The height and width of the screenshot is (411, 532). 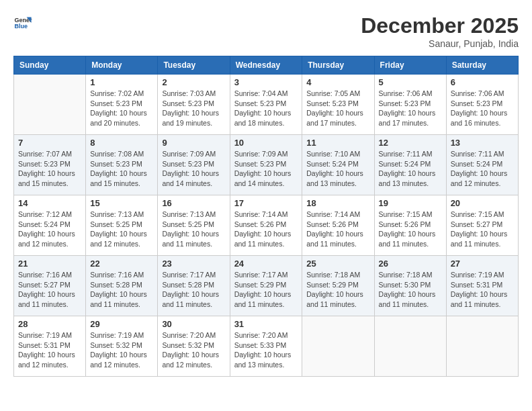 What do you see at coordinates (122, 105) in the screenshot?
I see `calendar-cell: 1Sunrise: 7:02 AM Sunset: 5:23 PM Daylig…` at bounding box center [122, 105].